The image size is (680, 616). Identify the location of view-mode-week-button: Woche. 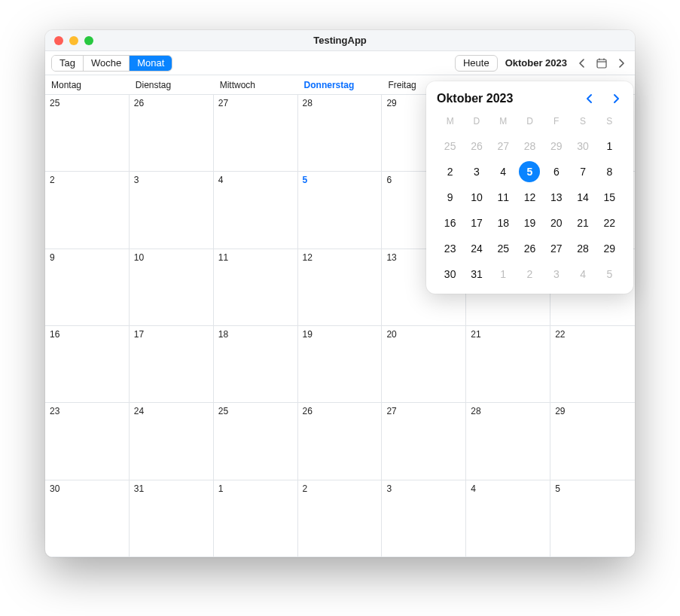
(107, 63).